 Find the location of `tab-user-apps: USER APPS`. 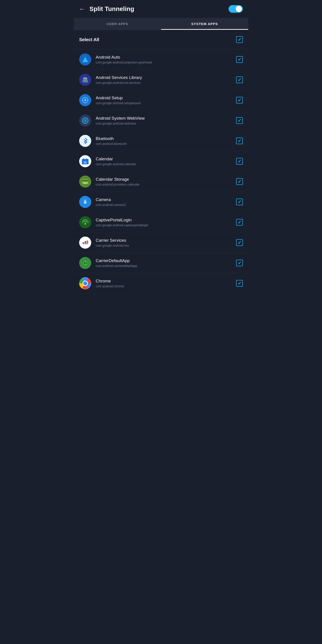

tab-user-apps: USER APPS is located at coordinates (118, 24).